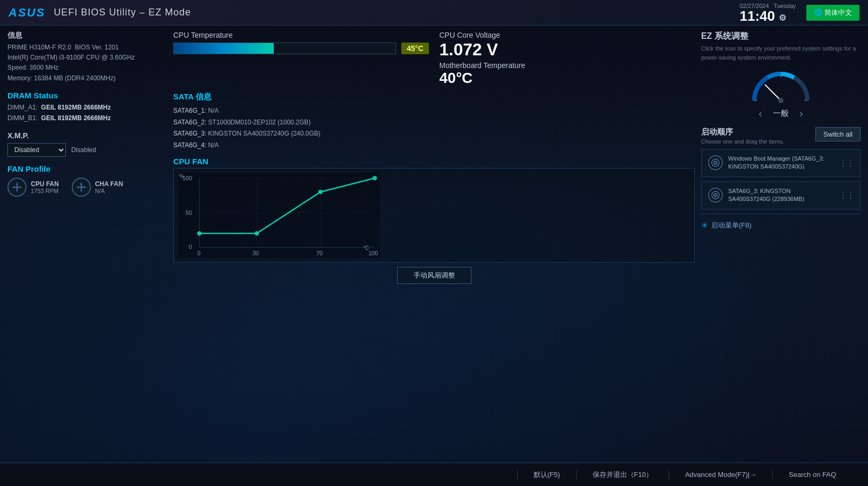 This screenshot has width=868, height=486. I want to click on dram-title: DRAM Status, so click(87, 96).